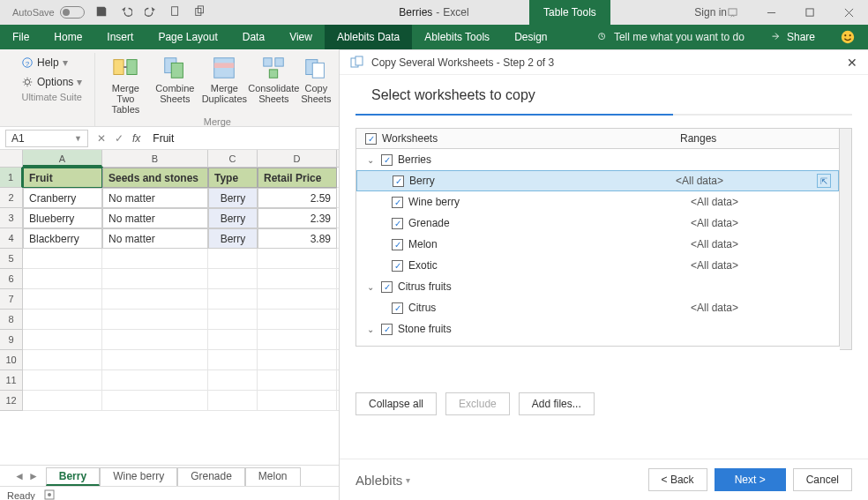 This screenshot has height=500, width=868. What do you see at coordinates (598, 160) in the screenshot?
I see `tree-workbook: ⌄✓Berries` at bounding box center [598, 160].